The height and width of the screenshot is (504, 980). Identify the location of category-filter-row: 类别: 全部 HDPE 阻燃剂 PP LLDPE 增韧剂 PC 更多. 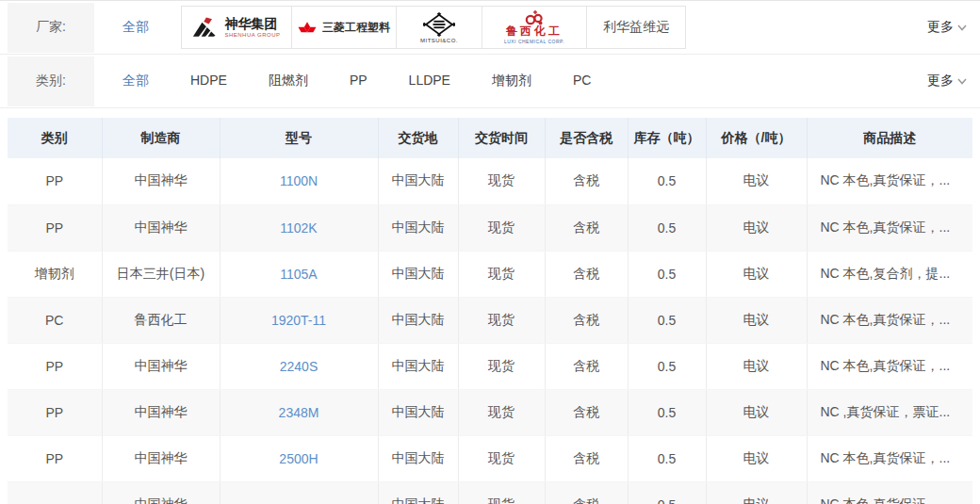
(490, 81).